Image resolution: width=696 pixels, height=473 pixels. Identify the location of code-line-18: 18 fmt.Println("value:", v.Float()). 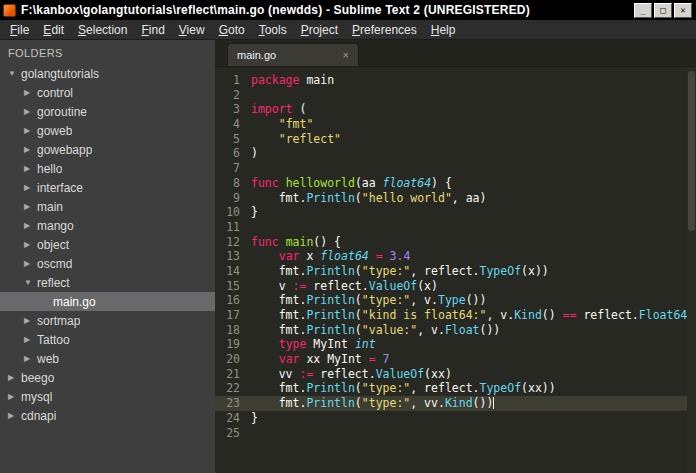
(456, 330).